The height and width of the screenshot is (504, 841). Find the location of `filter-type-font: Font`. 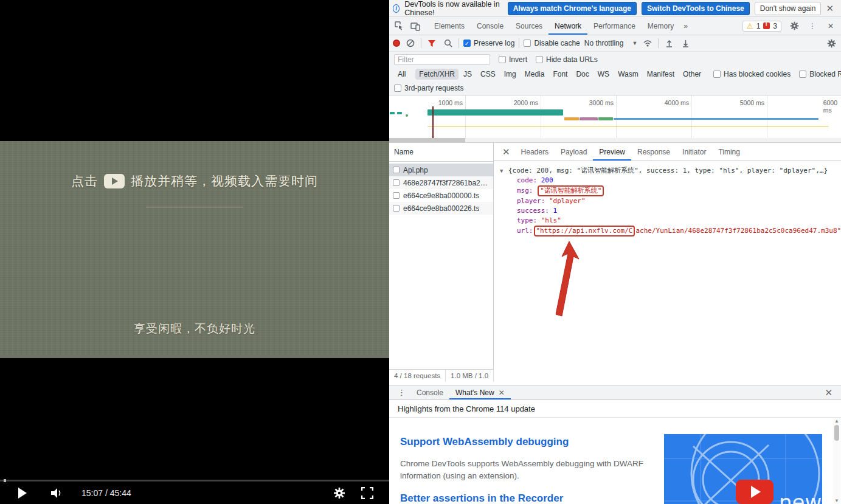

filter-type-font: Font is located at coordinates (560, 74).